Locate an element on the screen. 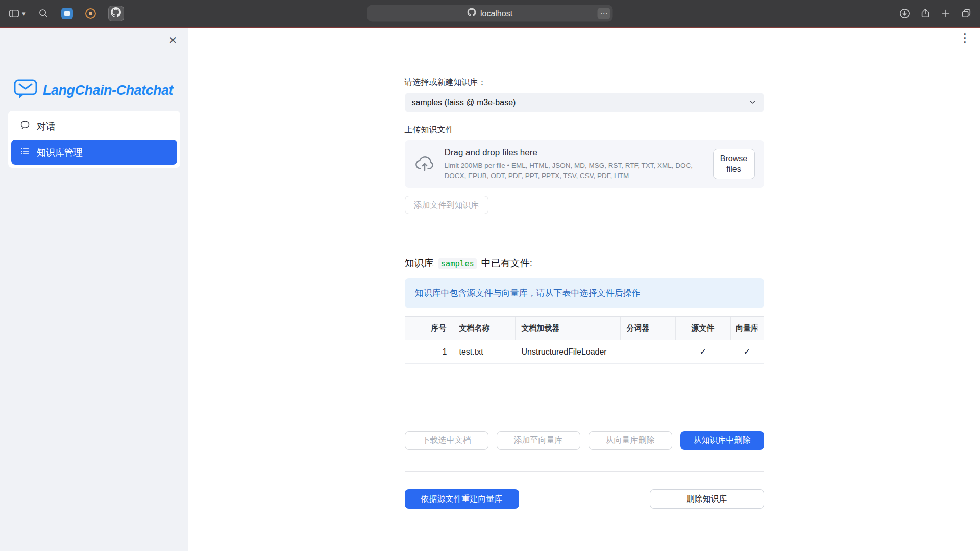 The image size is (980, 551). table-header: 序号 文档名称 文档加载器 分词器 源文件 向量库 is located at coordinates (584, 329).